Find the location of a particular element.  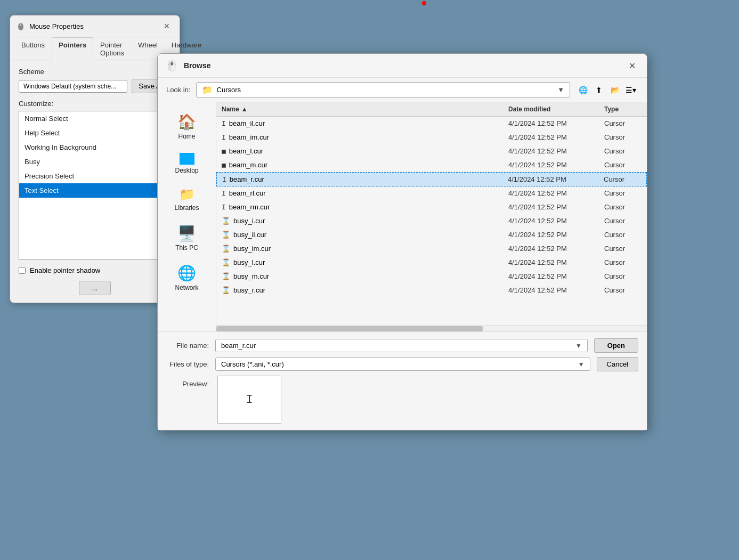

toolbar-buttons: 🌐 ⬆ 📂 ☰▾ is located at coordinates (607, 90).